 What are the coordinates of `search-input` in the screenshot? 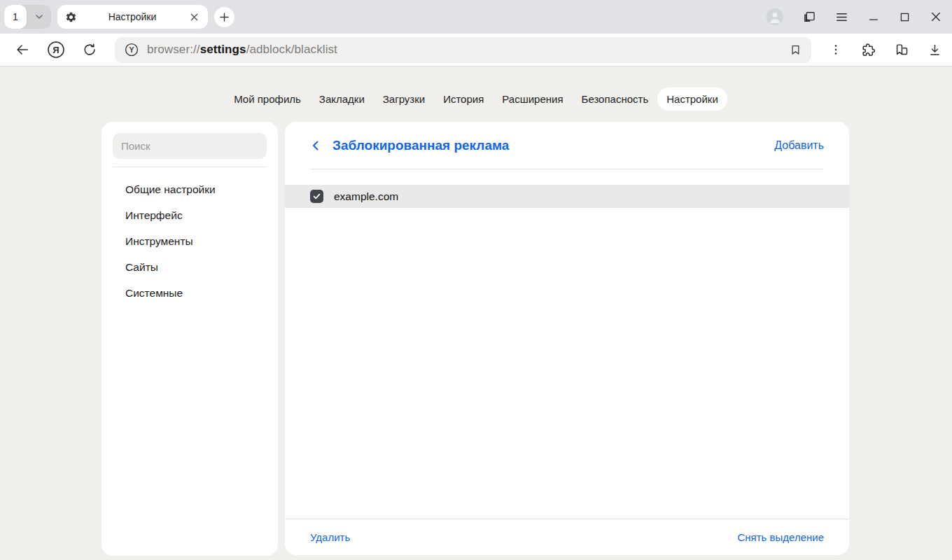 It's located at (190, 146).